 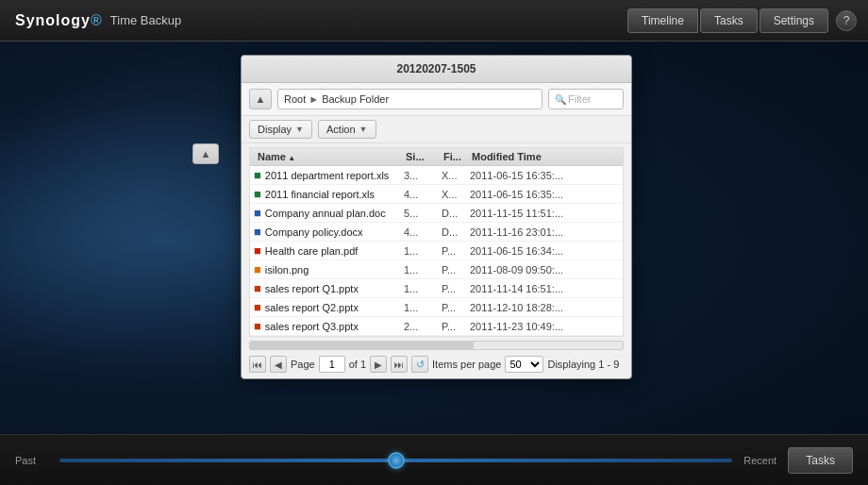 What do you see at coordinates (560, 100) in the screenshot?
I see `search-icon: 🔍` at bounding box center [560, 100].